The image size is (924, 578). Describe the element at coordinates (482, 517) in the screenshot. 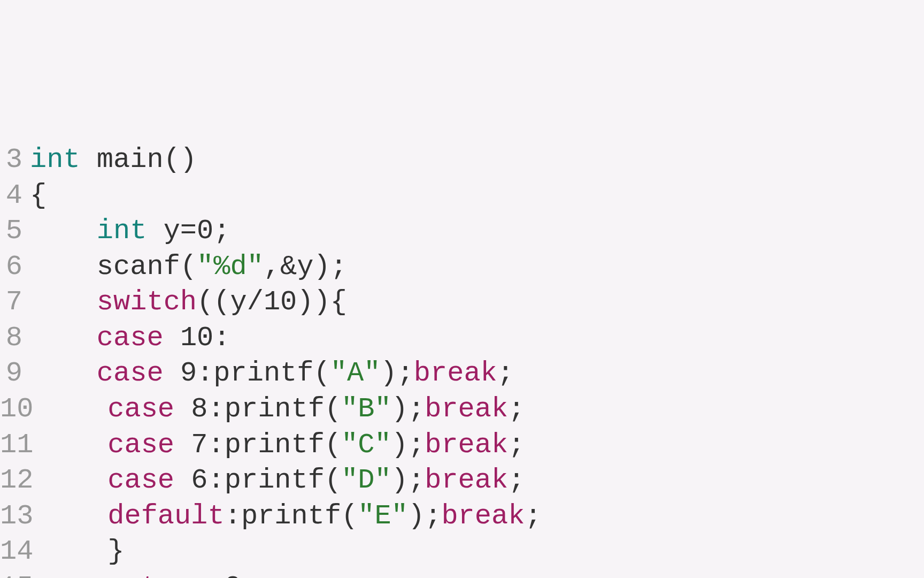

I see `line-content: default:printf("E");break;` at that location.